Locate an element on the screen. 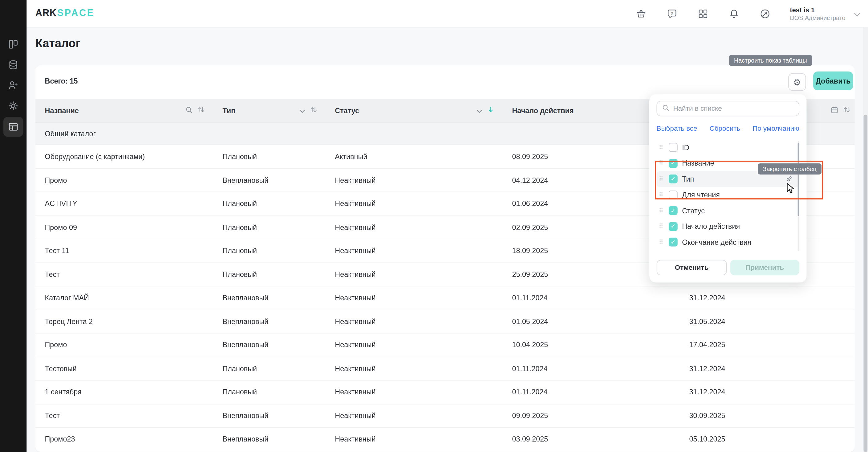 The image size is (868, 452). cell-name: Тест is located at coordinates (129, 416).